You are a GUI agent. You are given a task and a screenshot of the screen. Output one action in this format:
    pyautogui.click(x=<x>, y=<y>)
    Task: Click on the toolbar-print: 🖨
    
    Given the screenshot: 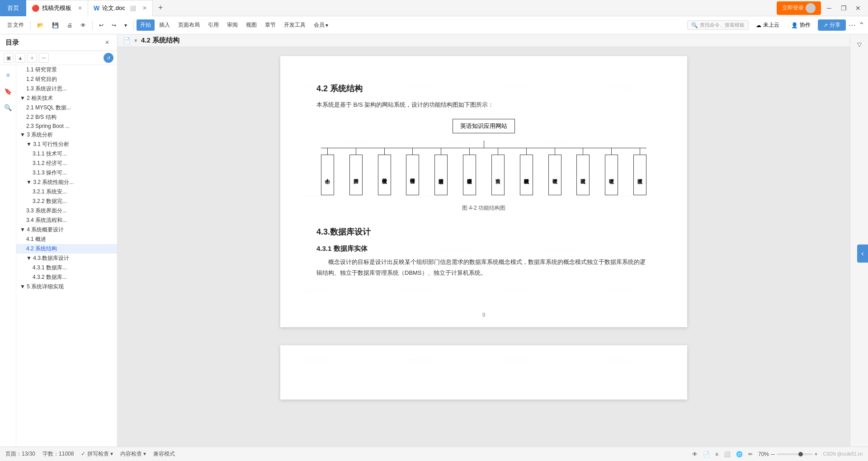 What is the action you would take?
    pyautogui.click(x=70, y=25)
    